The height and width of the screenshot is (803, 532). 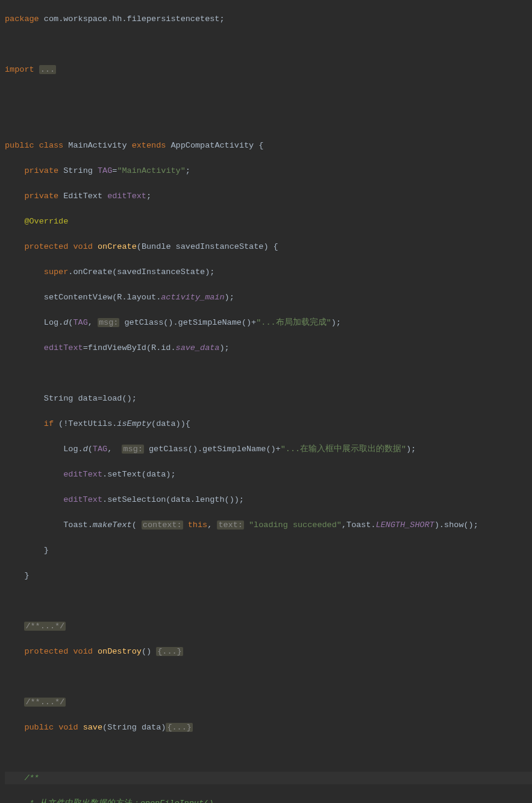 I want to click on fold-marker: ..., so click(x=48, y=70).